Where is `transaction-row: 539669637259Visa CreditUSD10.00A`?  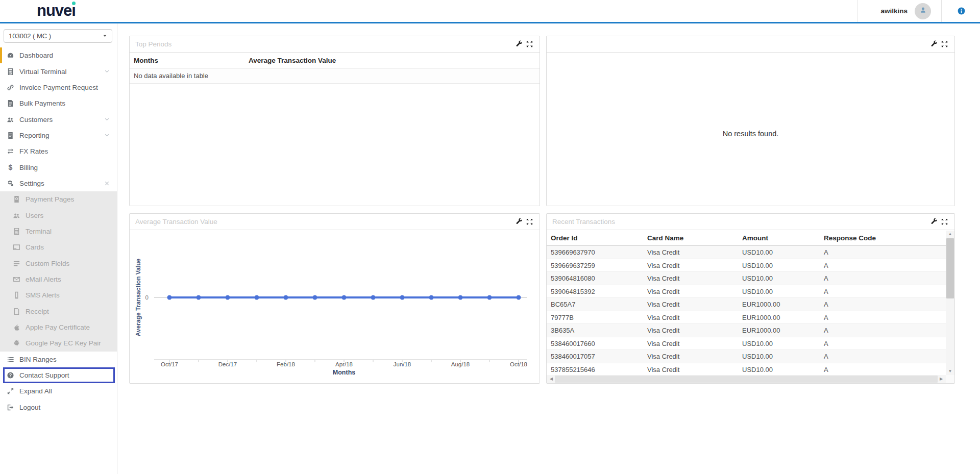
transaction-row: 539669637259Visa CreditUSD10.00A is located at coordinates (746, 266).